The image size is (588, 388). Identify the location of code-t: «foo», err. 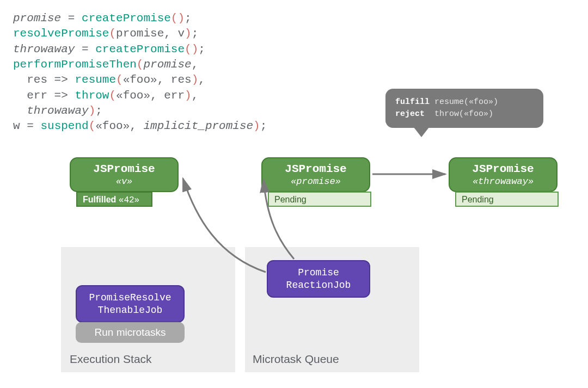
(150, 96).